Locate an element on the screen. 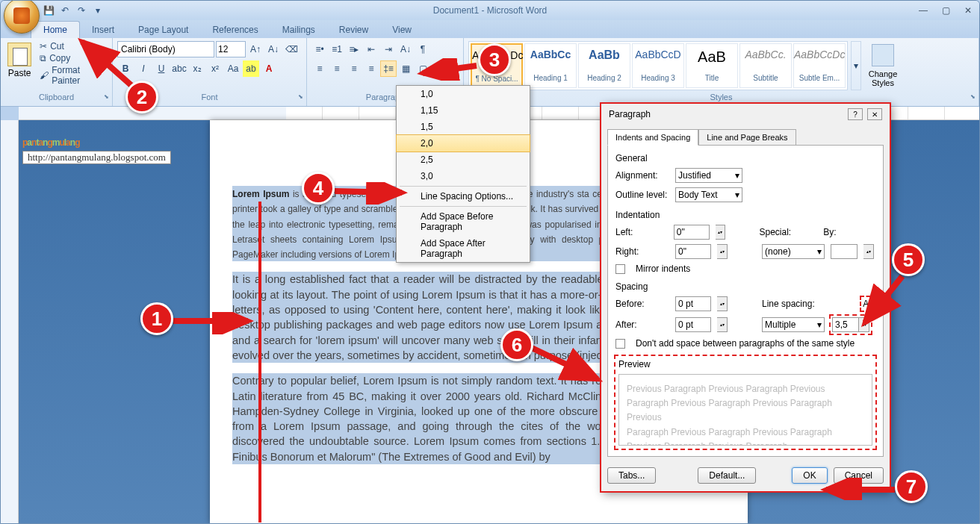 The width and height of the screenshot is (980, 524). subscript-button: x₂ is located at coordinates (197, 69).